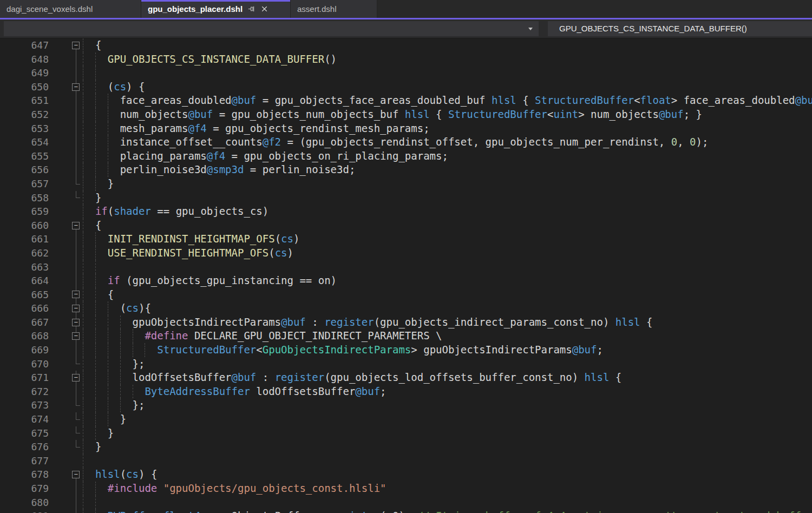 The image size is (812, 513). Describe the element at coordinates (406, 503) in the screenshot. I see `code-line: 680` at that location.